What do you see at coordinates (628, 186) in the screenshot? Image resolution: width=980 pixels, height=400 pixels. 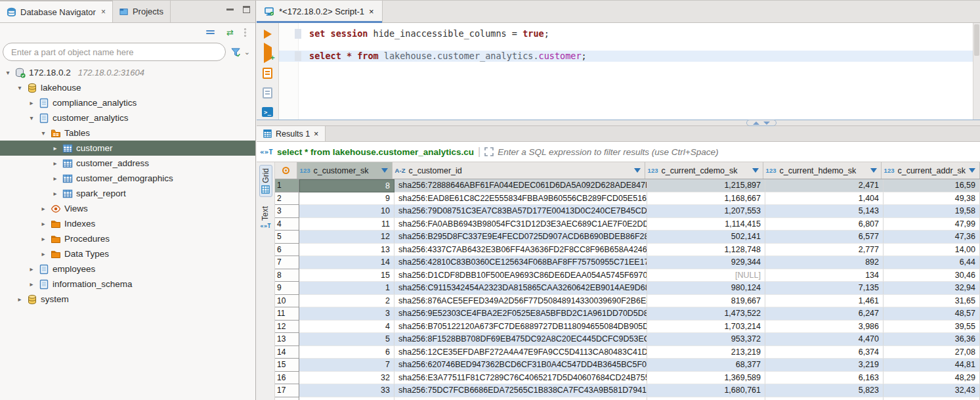 I see `table-row: 18sha256:72888646ABF61FA044EDEC061D6DA5A…` at bounding box center [628, 186].